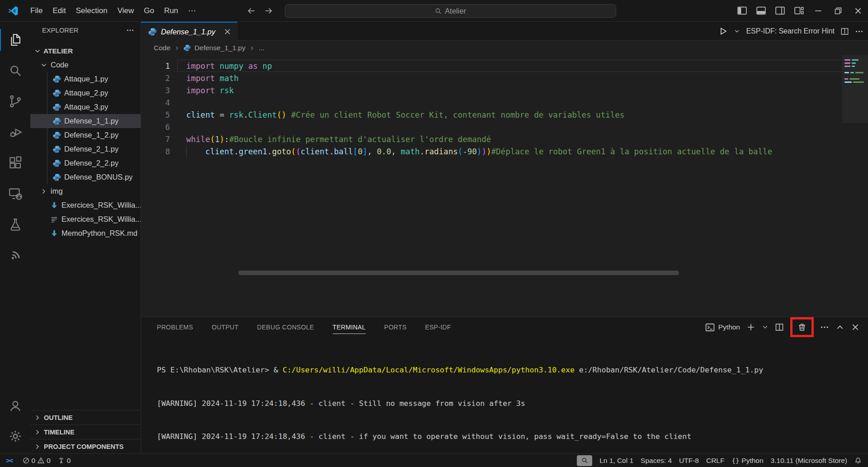  I want to click on terminal-line-1: PS E:\Rhoban\RSK\Atelier> & C:/Users/wil…, so click(508, 370).